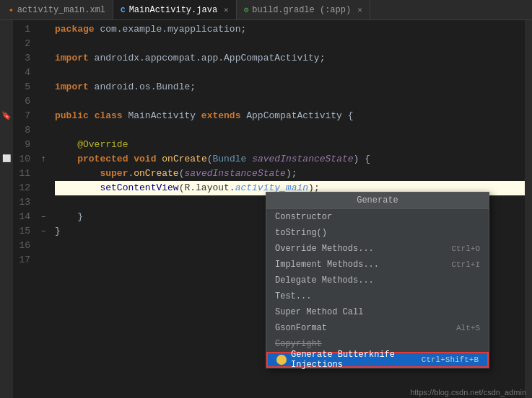  What do you see at coordinates (22, 231) in the screenshot?
I see `line-num-15: 15` at bounding box center [22, 231].